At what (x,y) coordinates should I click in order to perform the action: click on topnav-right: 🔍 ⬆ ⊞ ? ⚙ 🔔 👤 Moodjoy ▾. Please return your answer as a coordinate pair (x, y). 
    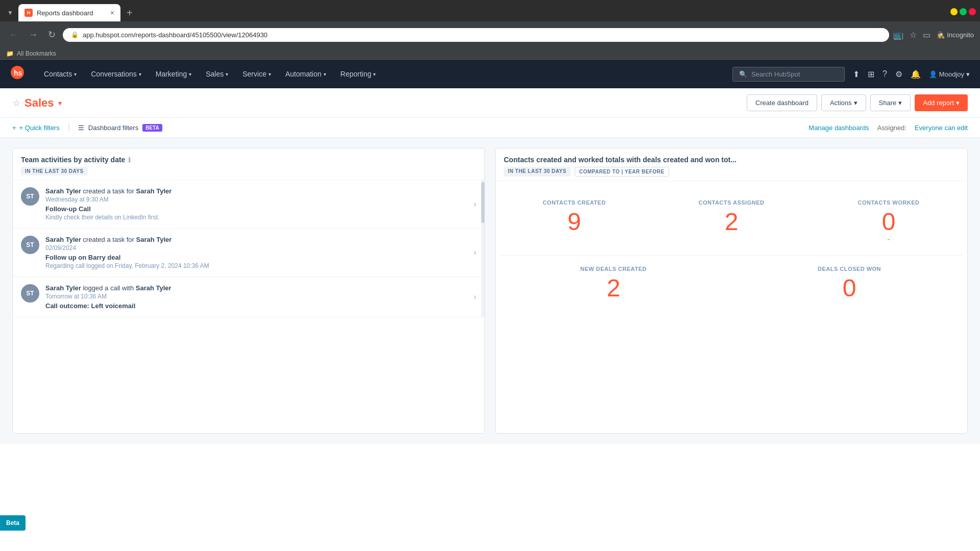
    Looking at the image, I should click on (851, 74).